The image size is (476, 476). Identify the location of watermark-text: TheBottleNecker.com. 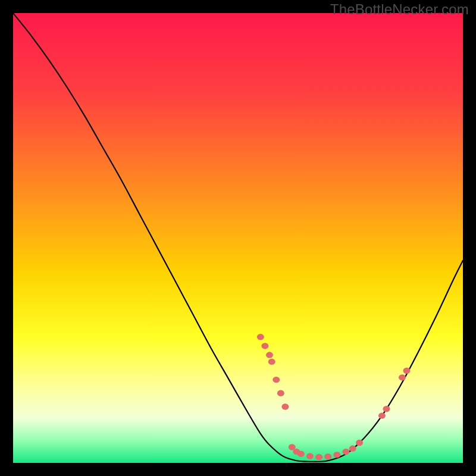
(400, 10).